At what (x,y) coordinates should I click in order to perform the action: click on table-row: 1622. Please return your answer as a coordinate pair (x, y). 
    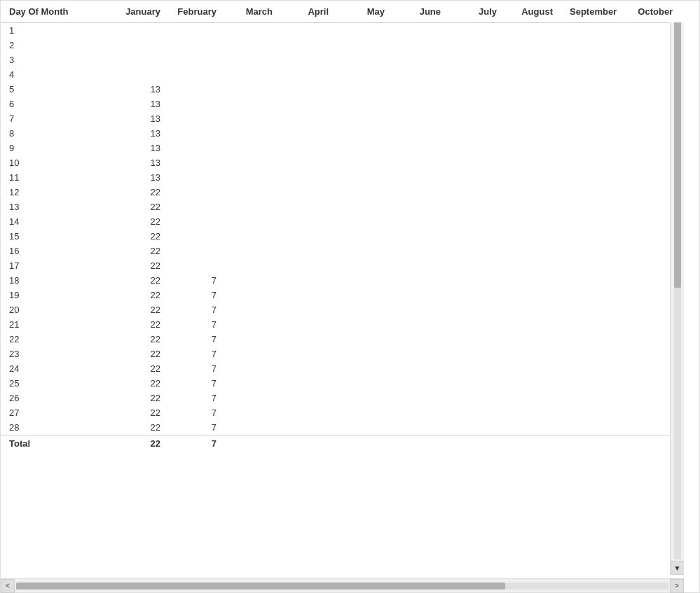
    Looking at the image, I should click on (342, 251).